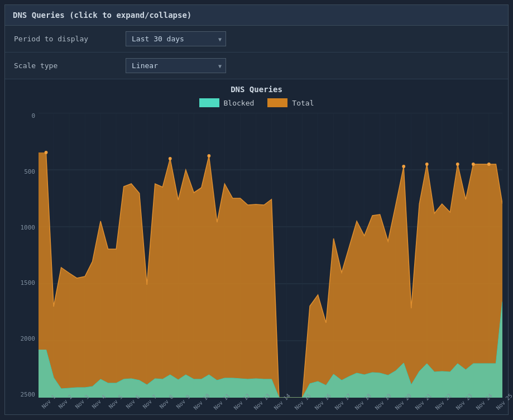  I want to click on y-label-2500: 2500, so click(28, 394).